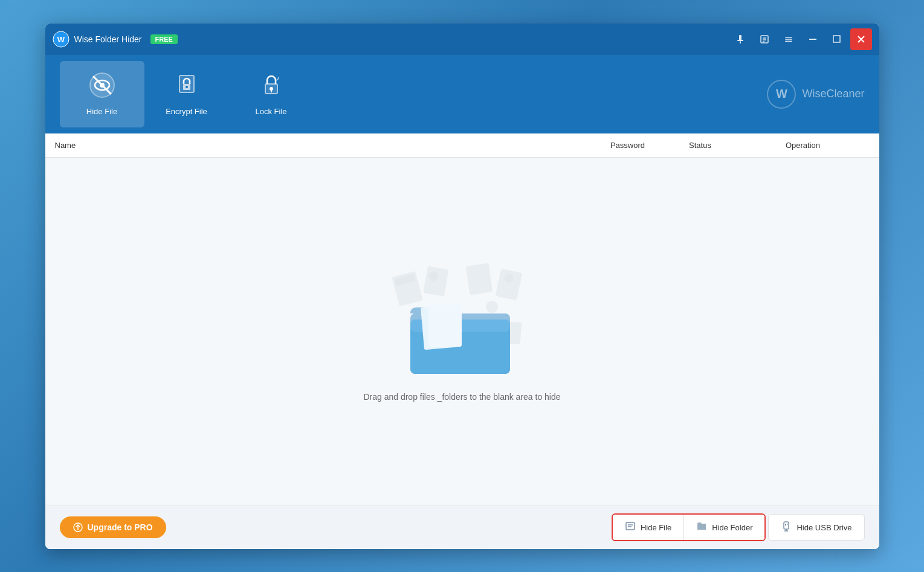 The image size is (924, 572). What do you see at coordinates (462, 94) in the screenshot?
I see `toolbar: Hide File Encrypt File` at bounding box center [462, 94].